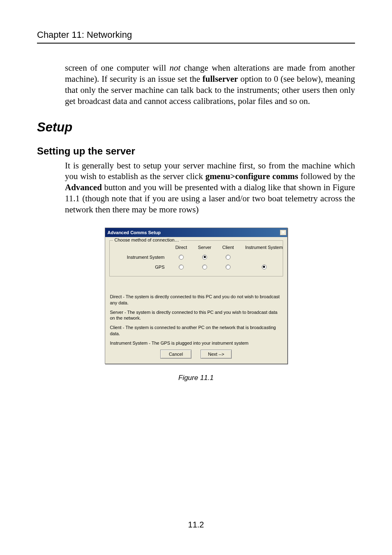  Describe the element at coordinates (196, 37) in the screenshot. I see `chapter-header: Chapter 11: Networking` at that location.